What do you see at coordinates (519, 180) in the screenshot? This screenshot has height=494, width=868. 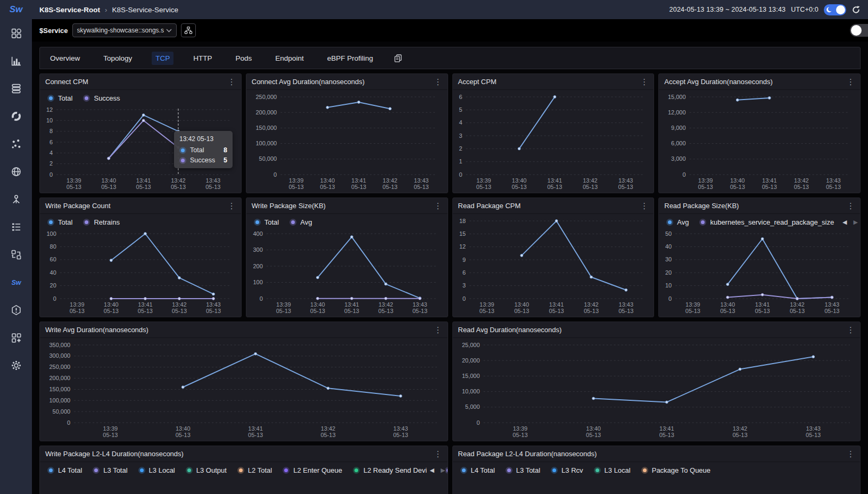 I see `svg-text: 13:40` at bounding box center [519, 180].